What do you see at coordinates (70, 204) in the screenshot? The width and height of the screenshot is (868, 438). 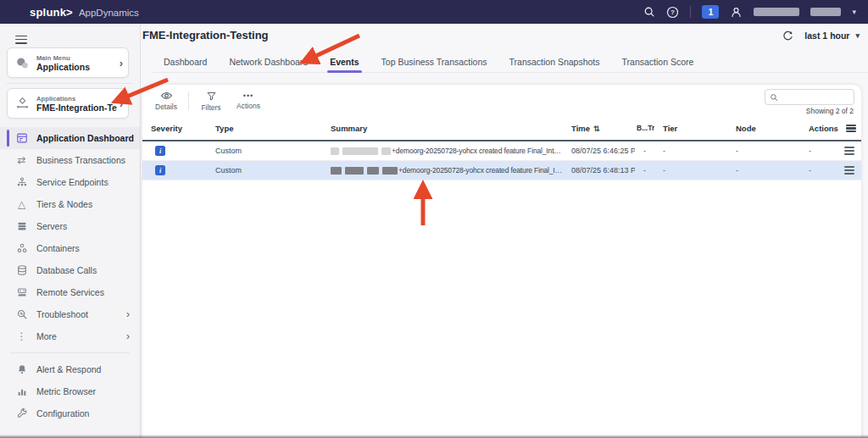 I see `sidebar-item-tiers-nodes: △ Tiers & Nodes` at bounding box center [70, 204].